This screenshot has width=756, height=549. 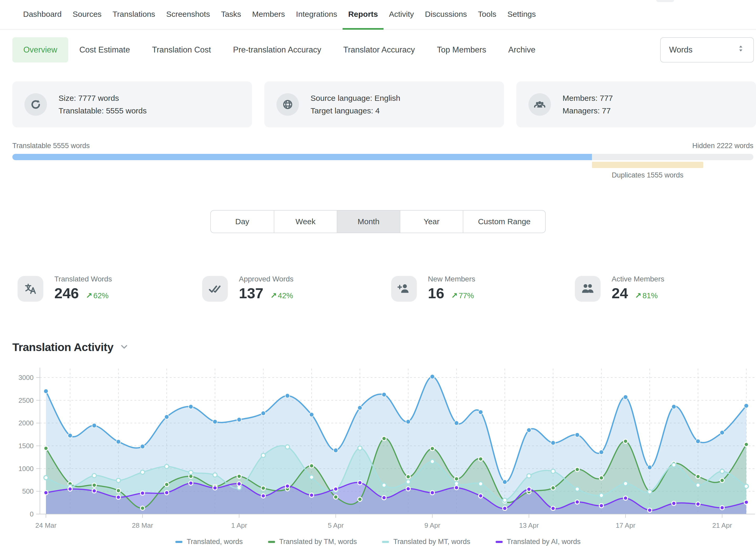 What do you see at coordinates (636, 104) in the screenshot?
I see `summary-card-2: Members: 777Managers: 77` at bounding box center [636, 104].